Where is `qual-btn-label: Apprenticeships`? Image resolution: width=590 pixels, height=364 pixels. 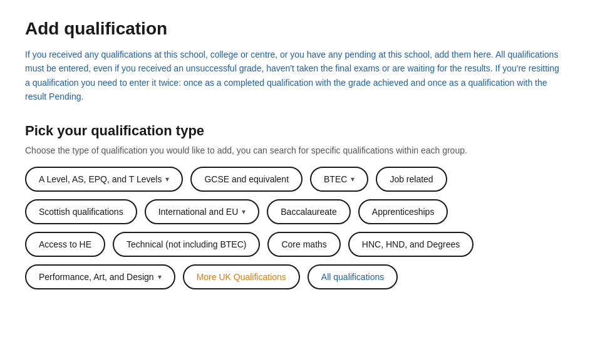
qual-btn-label: Apprenticeships is located at coordinates (403, 212).